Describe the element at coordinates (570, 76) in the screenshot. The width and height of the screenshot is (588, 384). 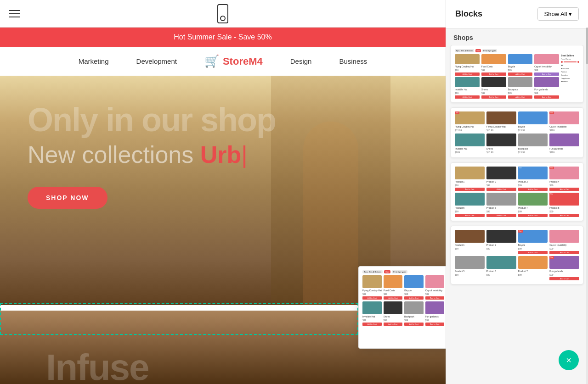
I see `b1-sidebar: Best Sellers Price Range All Awesome Per…` at that location.